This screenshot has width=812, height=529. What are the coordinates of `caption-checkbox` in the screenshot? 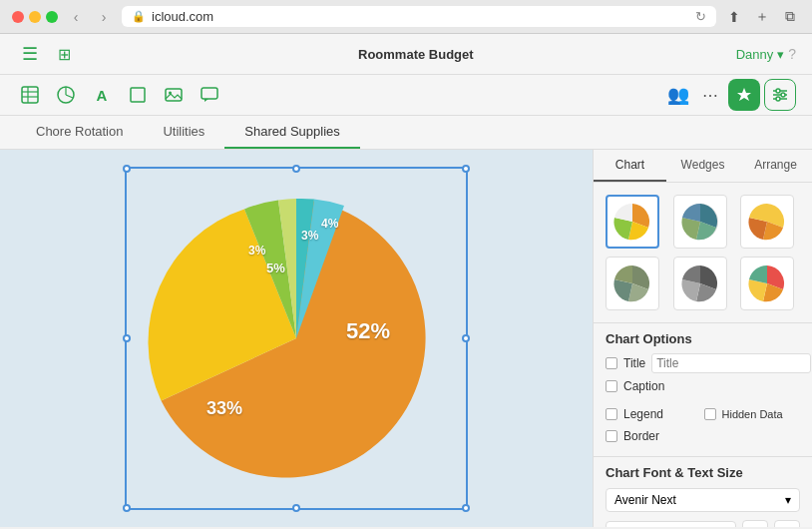 It's located at (611, 386).